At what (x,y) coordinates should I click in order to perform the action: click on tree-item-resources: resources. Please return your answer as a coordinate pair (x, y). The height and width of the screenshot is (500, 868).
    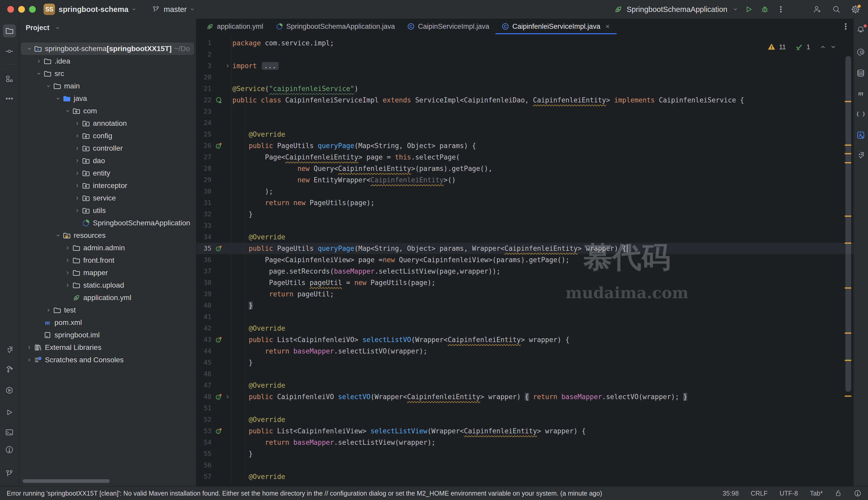
    Looking at the image, I should click on (108, 236).